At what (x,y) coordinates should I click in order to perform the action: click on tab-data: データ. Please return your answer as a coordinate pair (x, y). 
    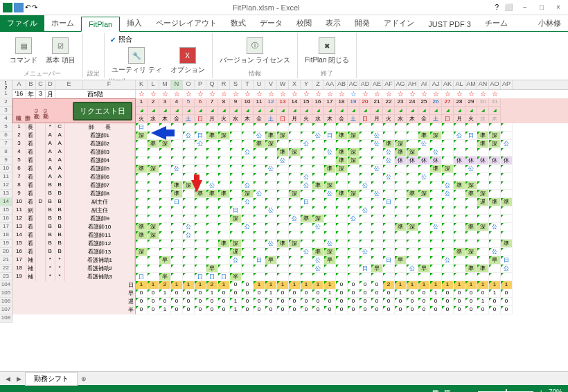
    Looking at the image, I should click on (272, 24).